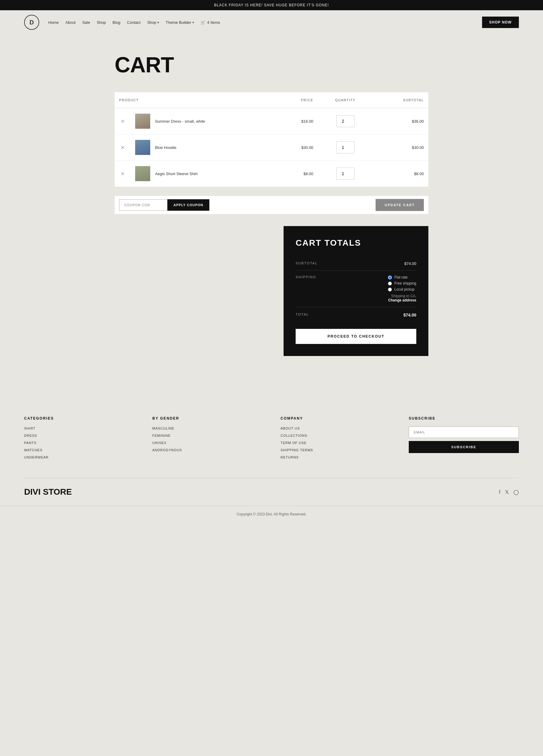 The width and height of the screenshot is (543, 756). What do you see at coordinates (79, 428) in the screenshot?
I see `footer-category-link: SHIRT` at bounding box center [79, 428].